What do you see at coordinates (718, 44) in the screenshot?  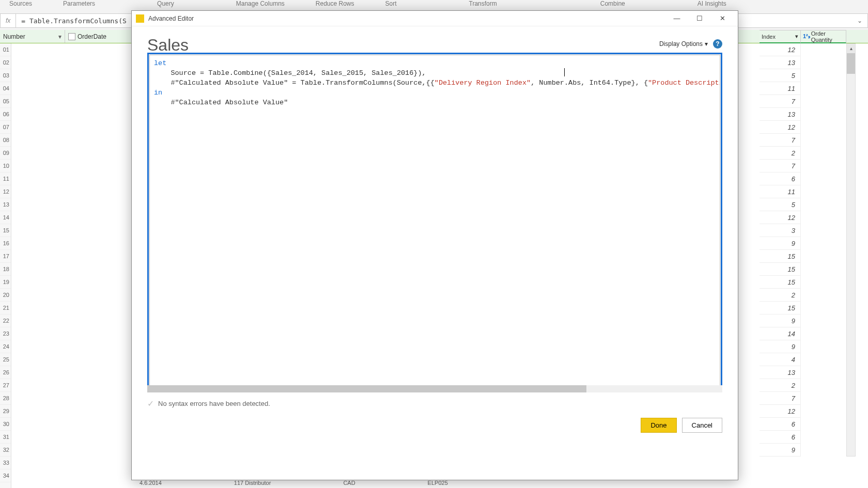 I see `help-icon: ?` at bounding box center [718, 44].